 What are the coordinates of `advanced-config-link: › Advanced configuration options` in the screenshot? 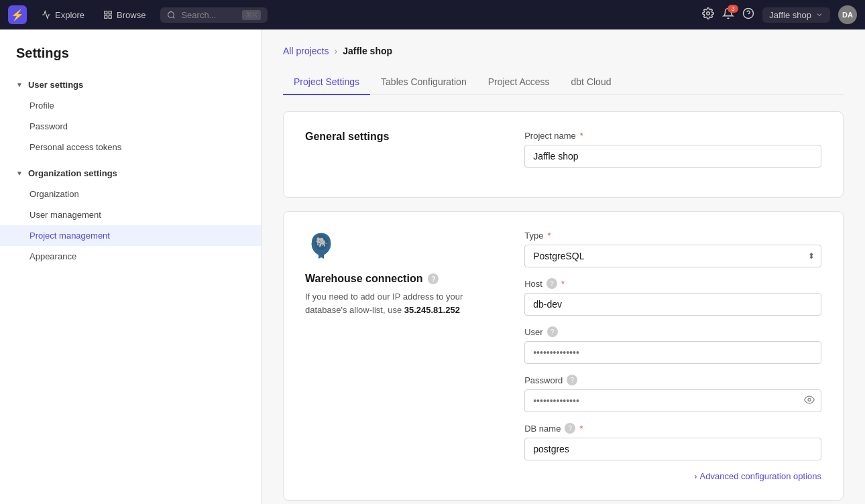 It's located at (673, 476).